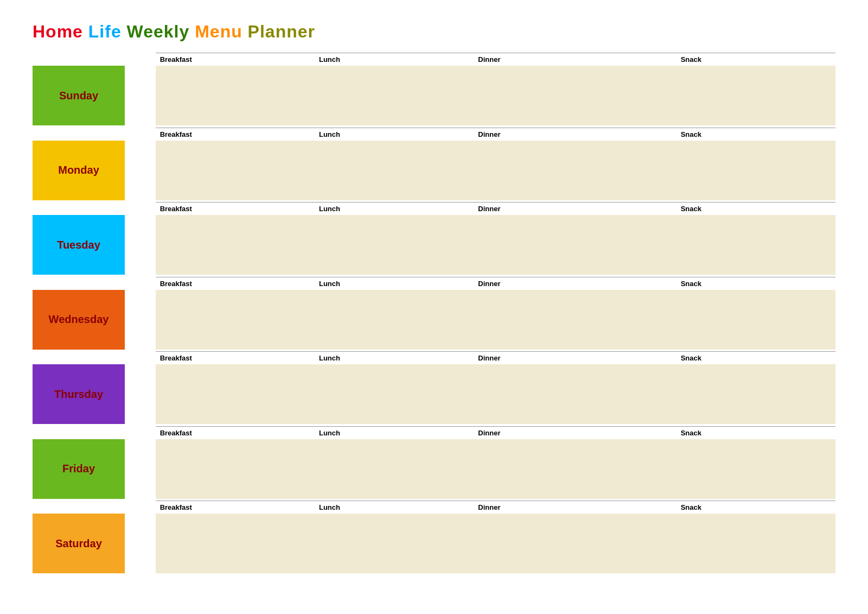 This screenshot has width=868, height=614. Describe the element at coordinates (756, 134) in the screenshot. I see `col-snack-monday: Snack` at that location.